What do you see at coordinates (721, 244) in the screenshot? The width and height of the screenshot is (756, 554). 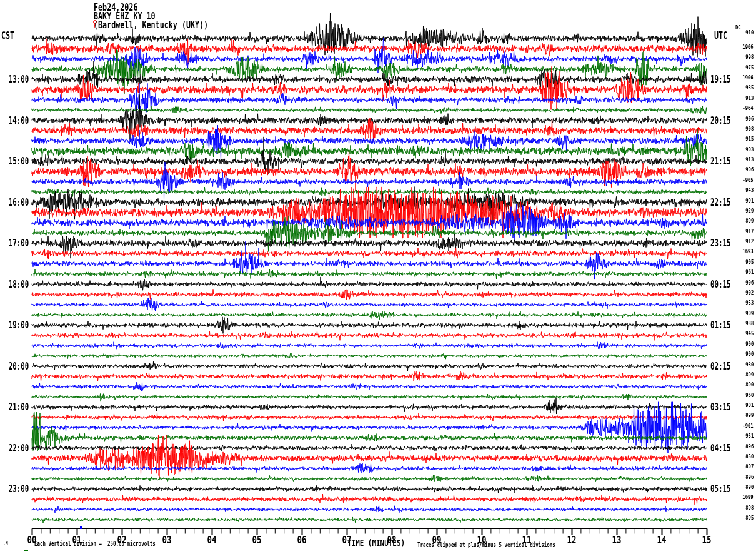 I see `utc-hour-label: 23:15` at bounding box center [721, 244].